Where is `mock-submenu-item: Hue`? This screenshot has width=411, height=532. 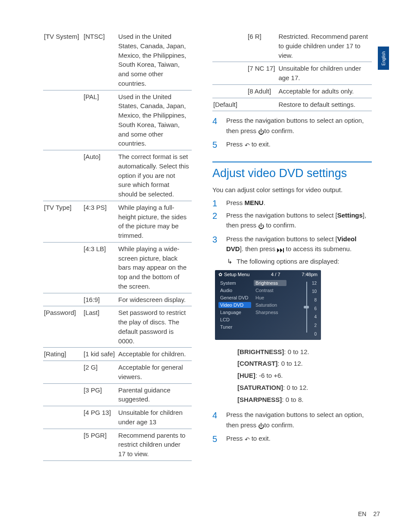
mock-submenu-item: Hue is located at coordinates (270, 298).